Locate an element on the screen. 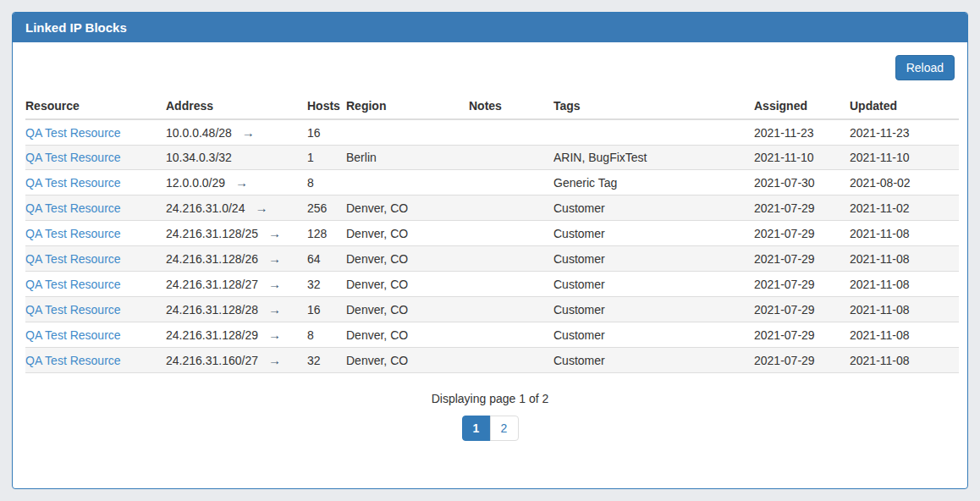 The height and width of the screenshot is (501, 980). address-cell: 24.216.31.128/28→ is located at coordinates (237, 310).